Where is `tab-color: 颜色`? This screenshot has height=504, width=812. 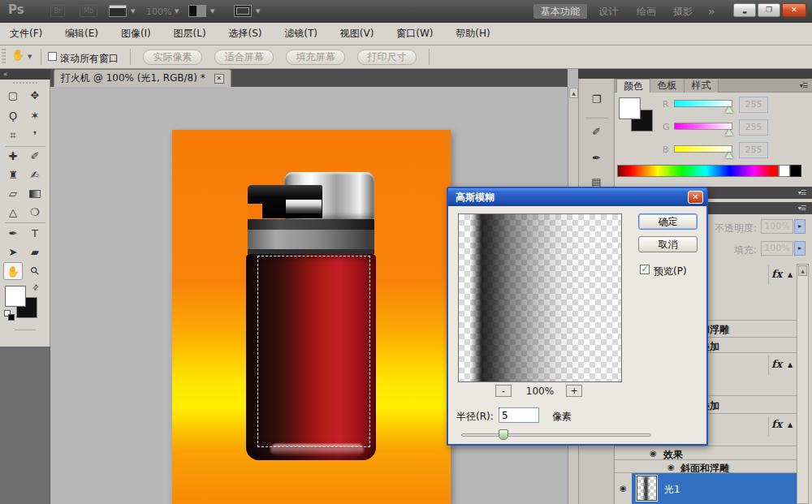
tab-color: 颜色 is located at coordinates (633, 86).